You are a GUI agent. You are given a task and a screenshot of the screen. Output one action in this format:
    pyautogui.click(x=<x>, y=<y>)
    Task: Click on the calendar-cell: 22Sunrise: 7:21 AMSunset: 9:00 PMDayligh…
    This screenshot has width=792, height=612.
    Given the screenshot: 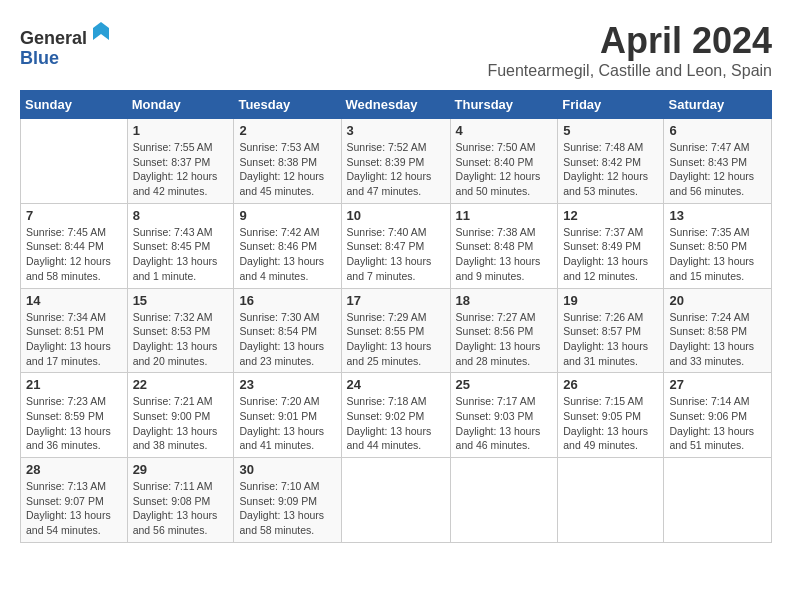 What is the action you would take?
    pyautogui.click(x=180, y=416)
    